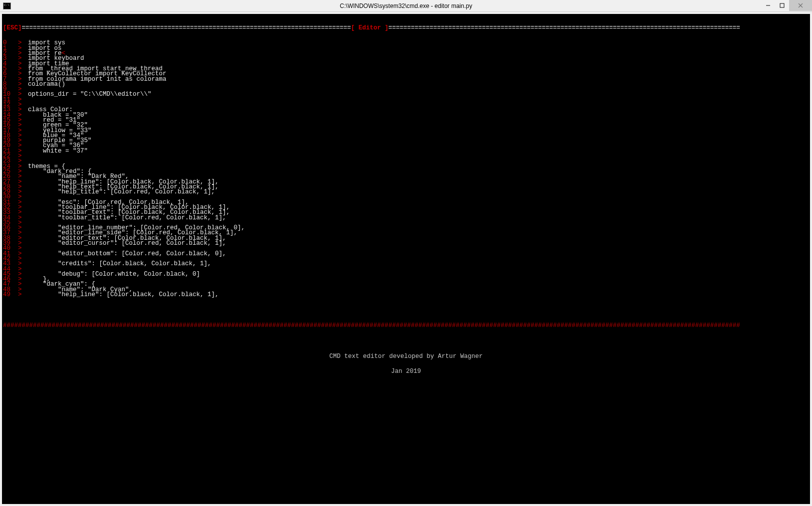 The image size is (812, 506). Describe the element at coordinates (406, 110) in the screenshot. I see `code-line: 13>class Color:` at that location.